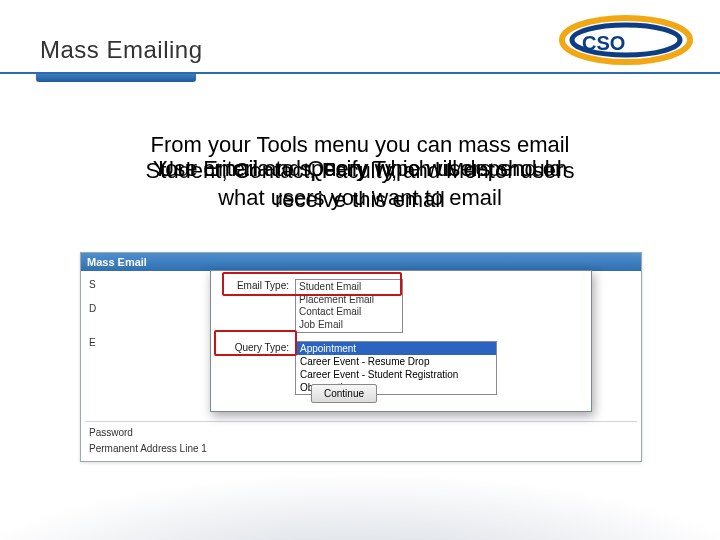 Image resolution: width=720 pixels, height=540 pixels. I want to click on email-query-flyout: Email Type: Student Email Placement Emai…, so click(401, 341).